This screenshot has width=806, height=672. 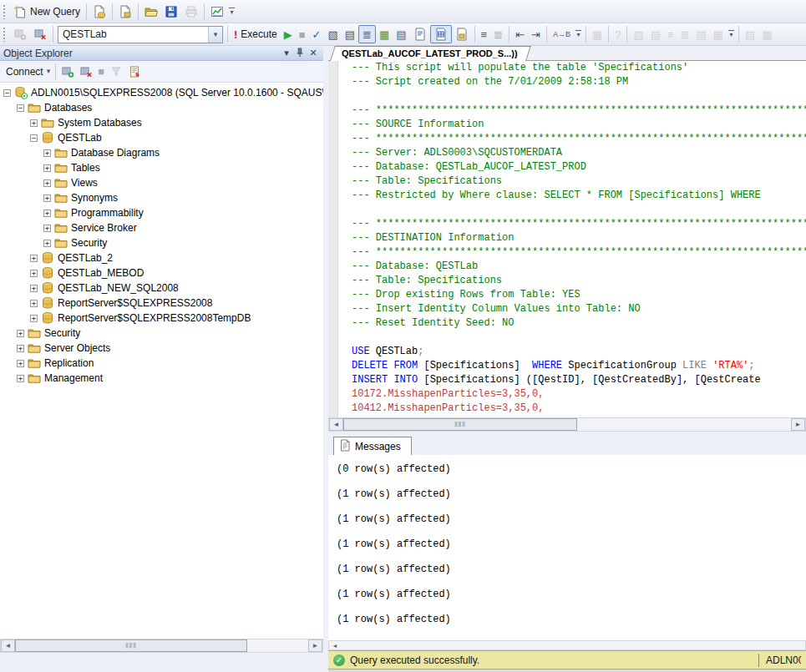 What do you see at coordinates (125, 12) in the screenshot?
I see `analysis-query-button` at bounding box center [125, 12].